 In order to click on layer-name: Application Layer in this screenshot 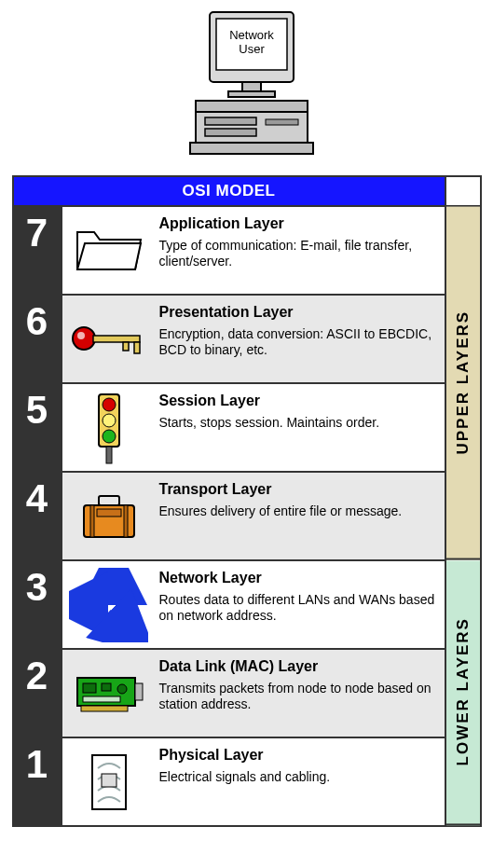, I will do `click(298, 224)`.